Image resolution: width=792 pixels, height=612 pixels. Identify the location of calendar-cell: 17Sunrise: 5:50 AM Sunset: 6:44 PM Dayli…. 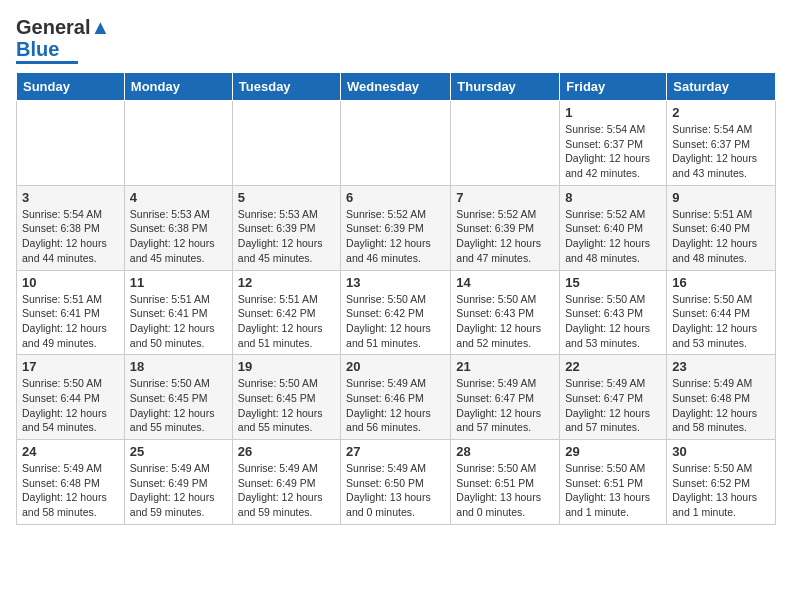
(71, 398).